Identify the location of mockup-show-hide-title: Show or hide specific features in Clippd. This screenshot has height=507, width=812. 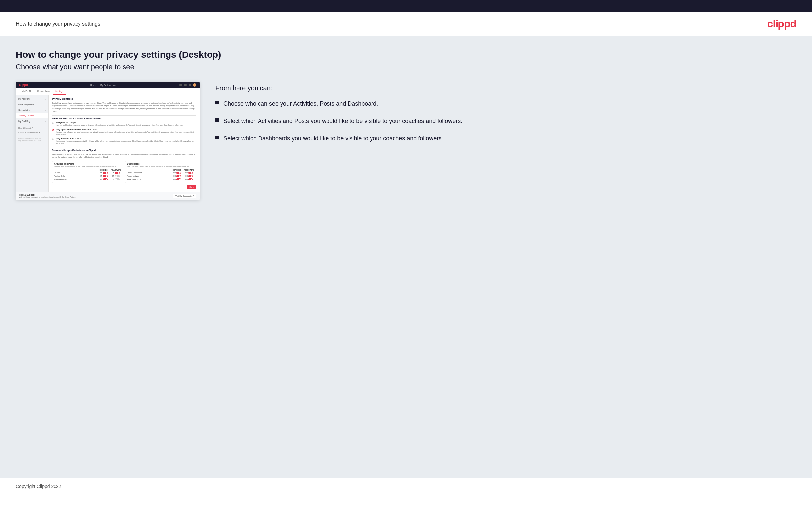
(124, 150).